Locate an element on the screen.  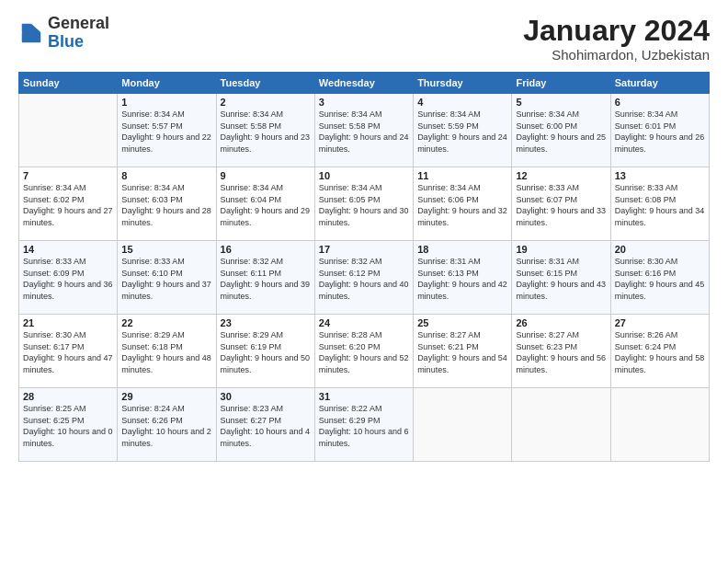
logo-text: General Blue is located at coordinates (79, 33).